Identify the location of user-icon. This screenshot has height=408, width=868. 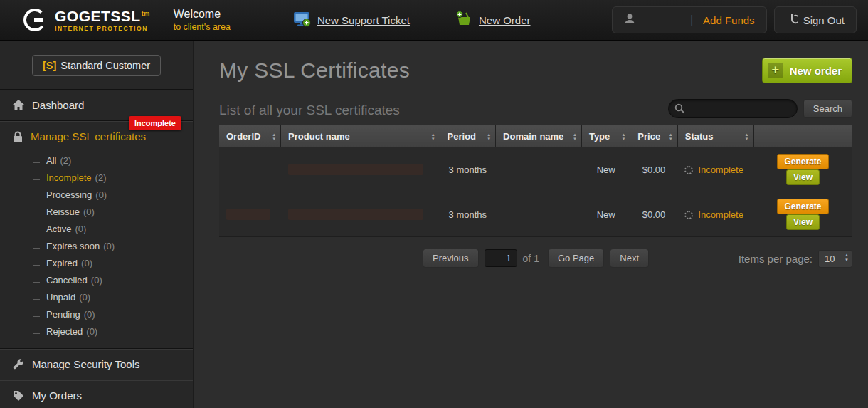
(630, 20).